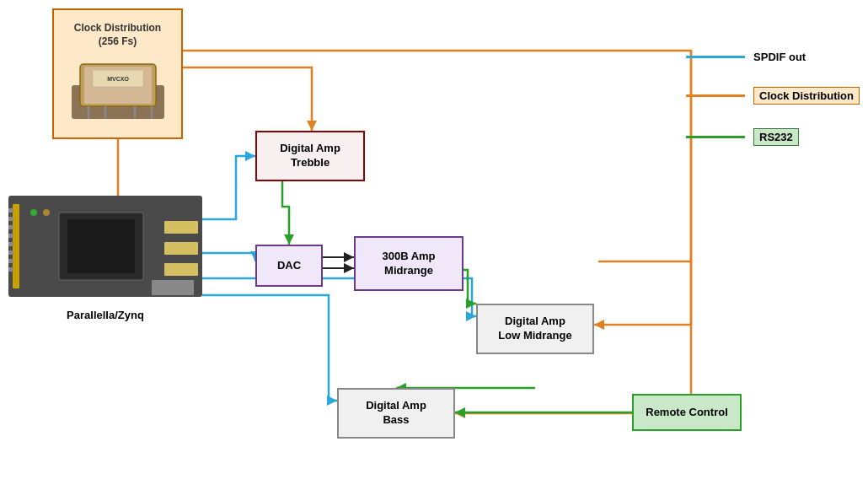 Image resolution: width=868 pixels, height=490 pixels. I want to click on amp-midrange-label2: Midrange, so click(408, 272).